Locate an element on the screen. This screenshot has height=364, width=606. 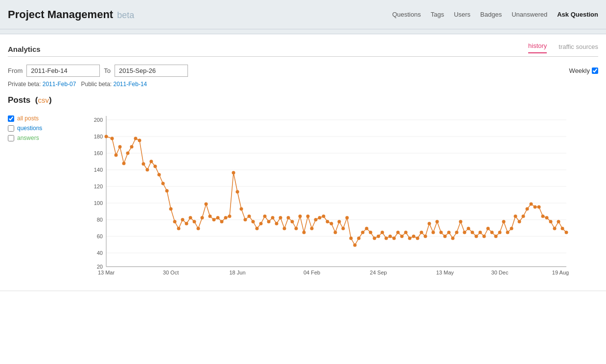
svg-text: 30 Dec is located at coordinates (500, 273).